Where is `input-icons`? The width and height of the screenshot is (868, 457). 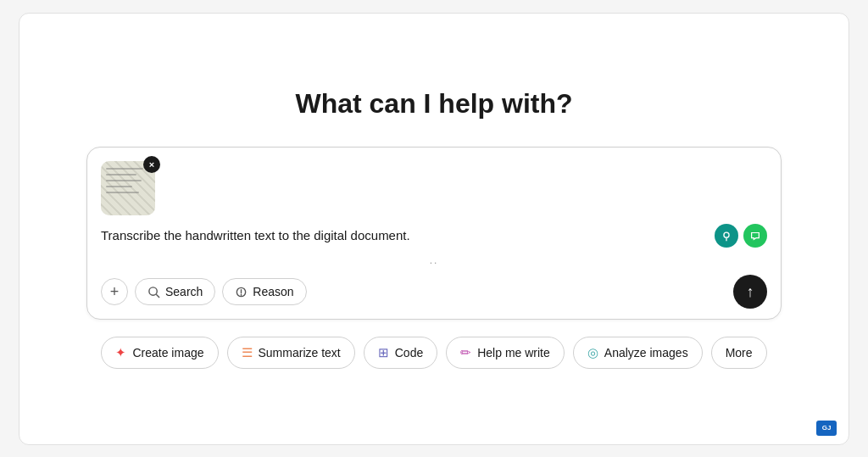 input-icons is located at coordinates (741, 236).